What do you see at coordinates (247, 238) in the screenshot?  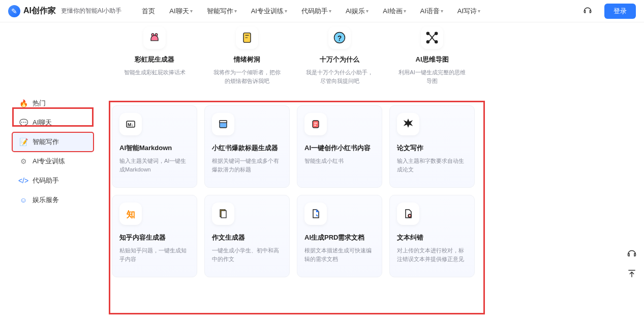 I see `card-title: 作文生成器` at bounding box center [247, 238].